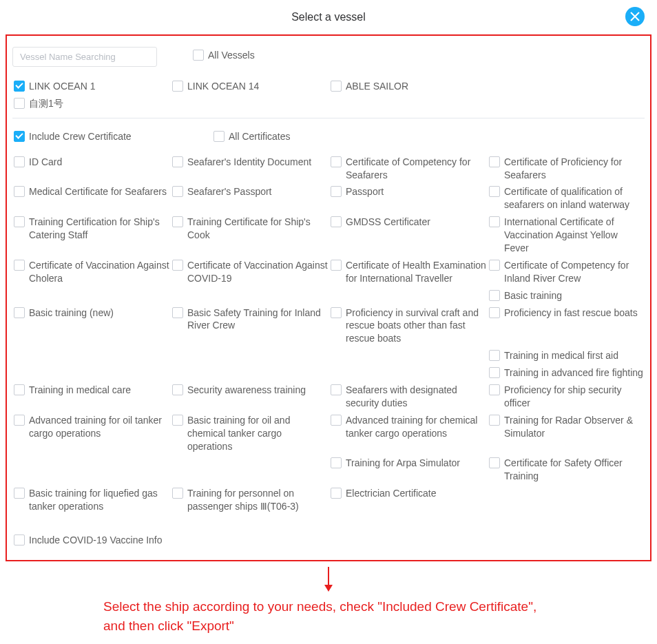 The width and height of the screenshot is (657, 644). Describe the element at coordinates (416, 397) in the screenshot. I see `certificate-label: Seafarers with designated security dutie…` at that location.